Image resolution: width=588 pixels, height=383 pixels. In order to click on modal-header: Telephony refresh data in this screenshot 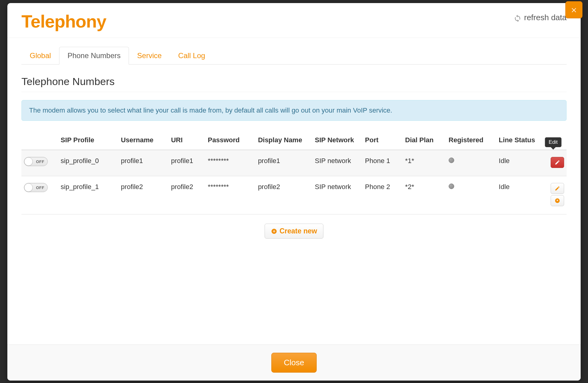, I will do `click(294, 20)`.